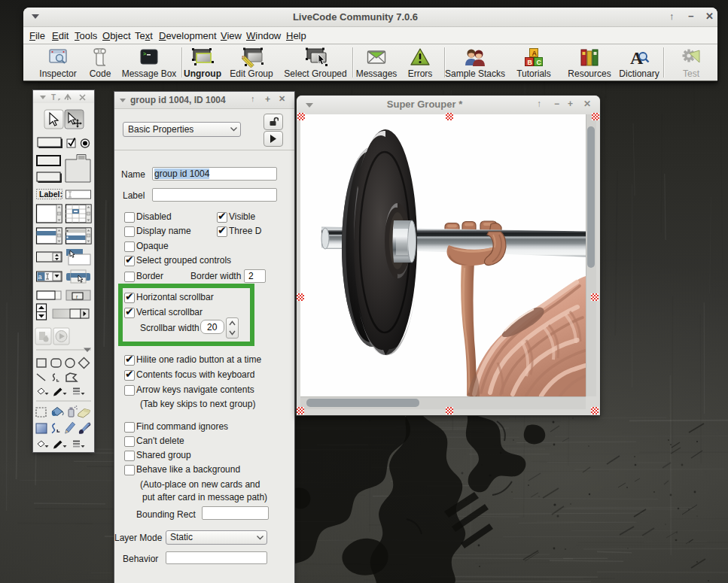  What do you see at coordinates (53, 98) in the screenshot?
I see `svg-text: T` at bounding box center [53, 98].